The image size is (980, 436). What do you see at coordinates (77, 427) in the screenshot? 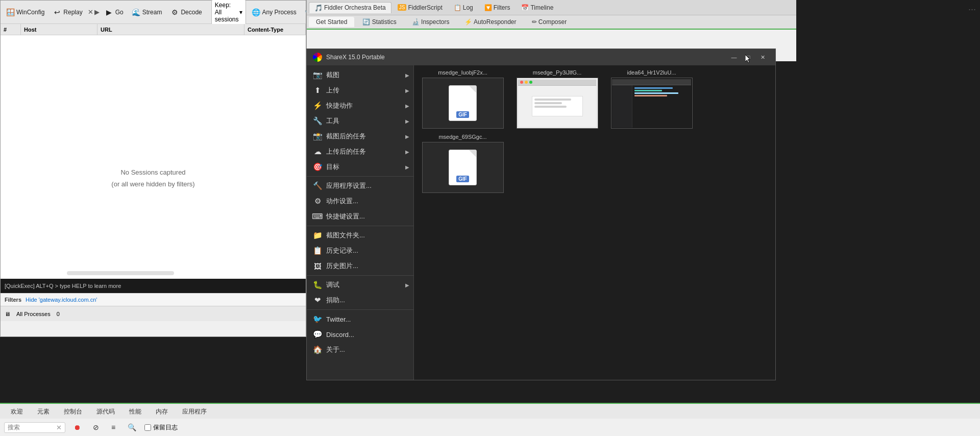
I see `record-button: ⏺` at bounding box center [77, 427].